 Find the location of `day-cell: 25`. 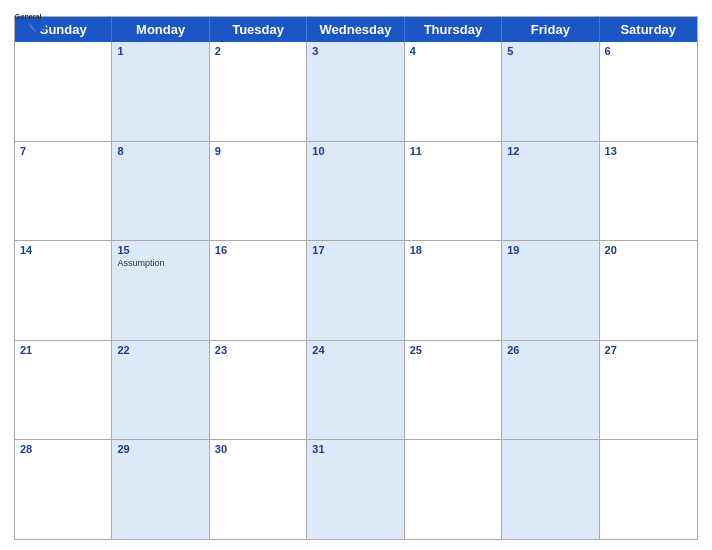

day-cell: 25 is located at coordinates (454, 390).